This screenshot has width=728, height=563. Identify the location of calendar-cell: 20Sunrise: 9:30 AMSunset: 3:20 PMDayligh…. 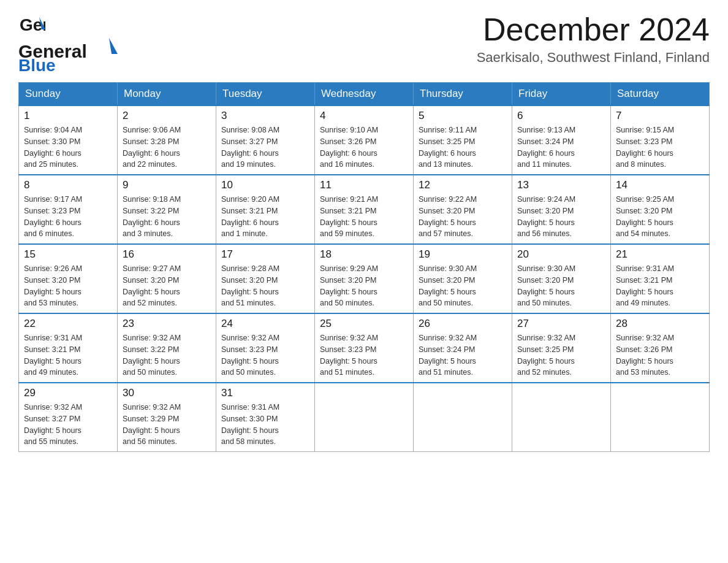
(561, 278).